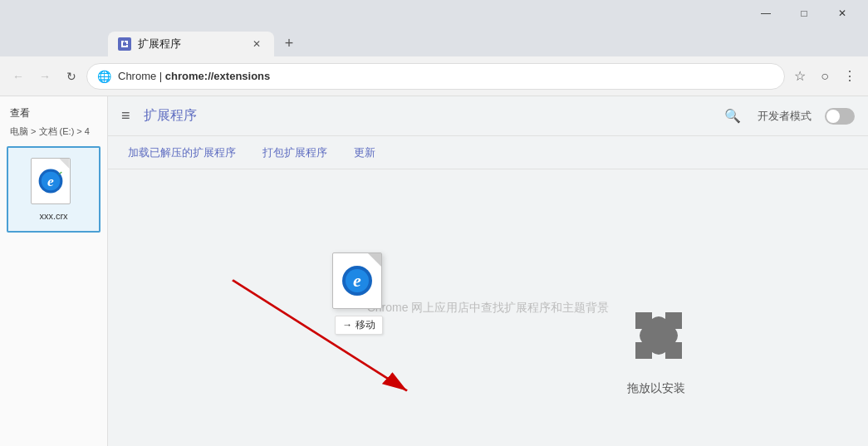  I want to click on file-page: e, so click(51, 181).